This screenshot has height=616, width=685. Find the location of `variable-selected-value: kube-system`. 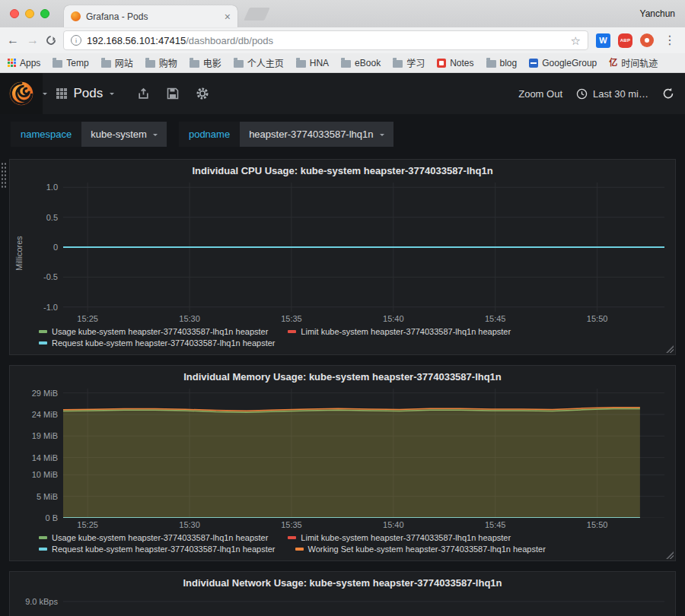

variable-selected-value: kube-system is located at coordinates (119, 134).